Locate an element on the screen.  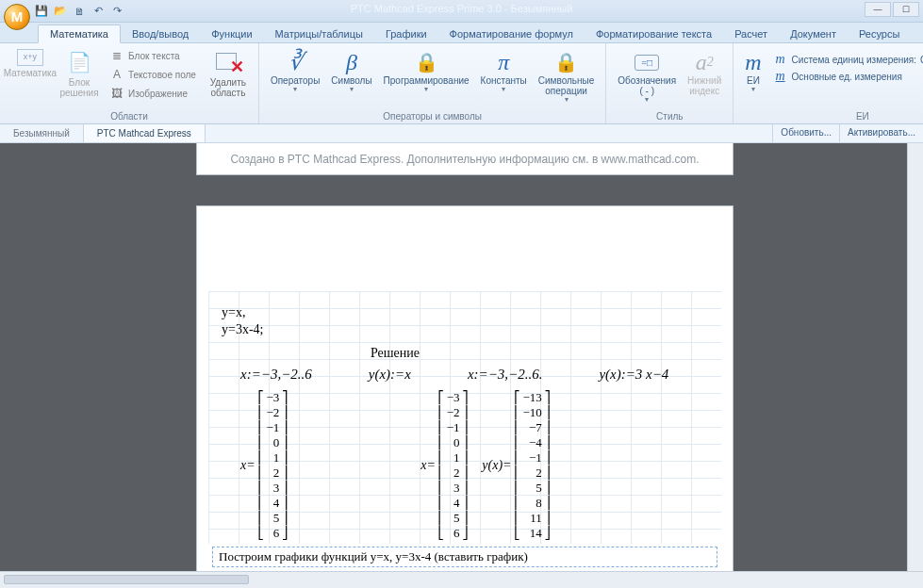
solve-block-label-1: Блок is located at coordinates (79, 83).